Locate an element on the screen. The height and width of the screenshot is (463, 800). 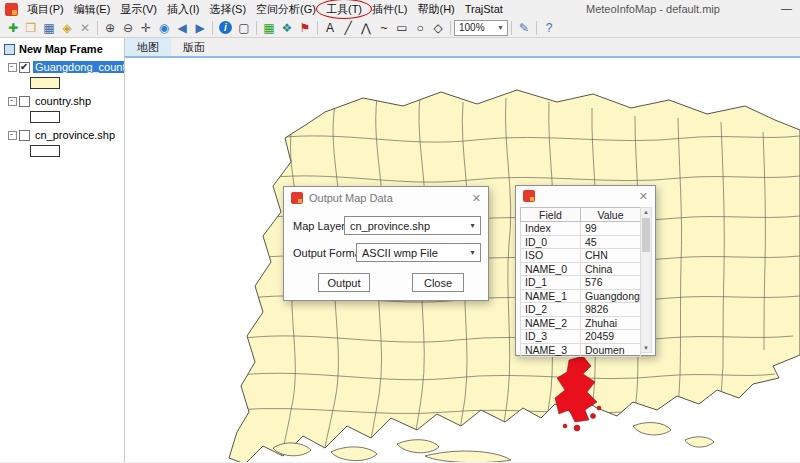
minimize-button: — is located at coordinates (786, 9).